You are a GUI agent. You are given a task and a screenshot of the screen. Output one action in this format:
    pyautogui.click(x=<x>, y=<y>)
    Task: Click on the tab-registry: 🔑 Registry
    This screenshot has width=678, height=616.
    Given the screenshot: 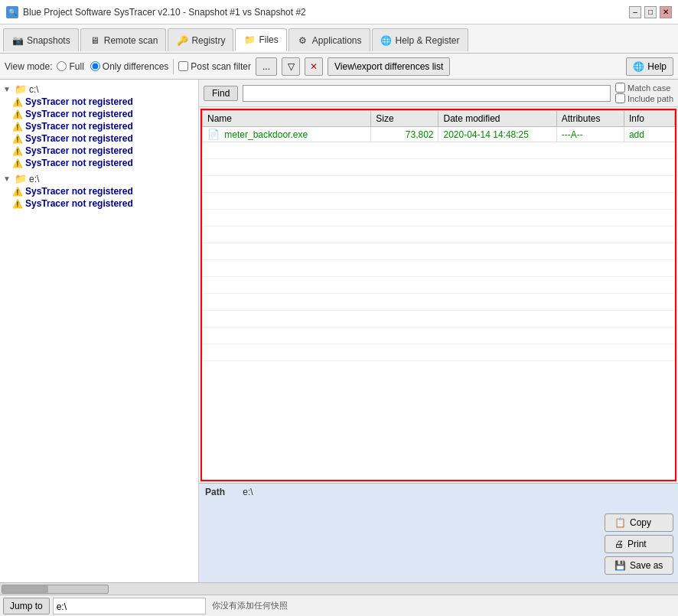 What is the action you would take?
    pyautogui.click(x=200, y=40)
    